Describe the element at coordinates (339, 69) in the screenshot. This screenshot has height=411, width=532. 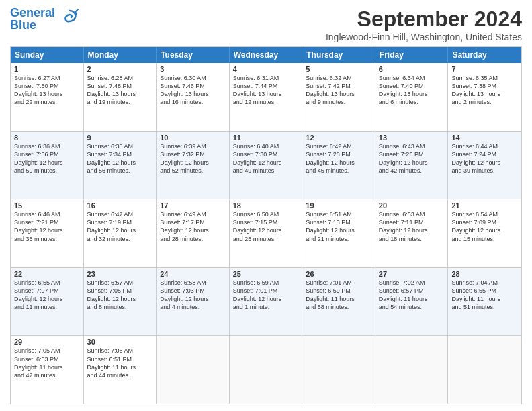
I see `day-number: 5` at that location.